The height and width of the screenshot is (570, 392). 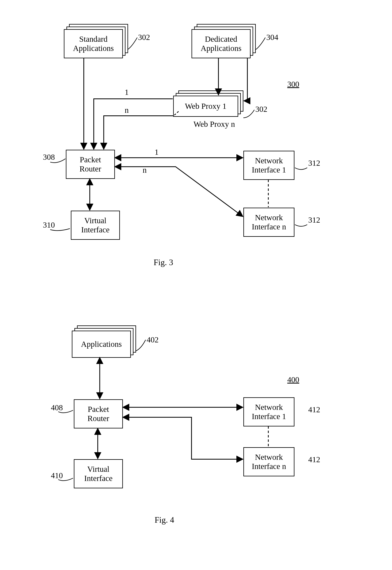 I want to click on fig3-net-if-1: Network Interface 1, so click(x=269, y=165).